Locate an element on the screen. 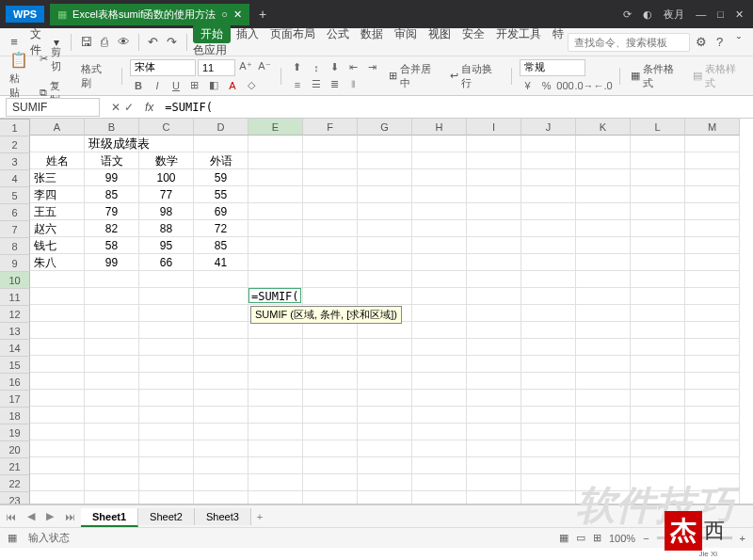 The width and height of the screenshot is (753, 560). view-normal-icon: ▦ is located at coordinates (564, 538).